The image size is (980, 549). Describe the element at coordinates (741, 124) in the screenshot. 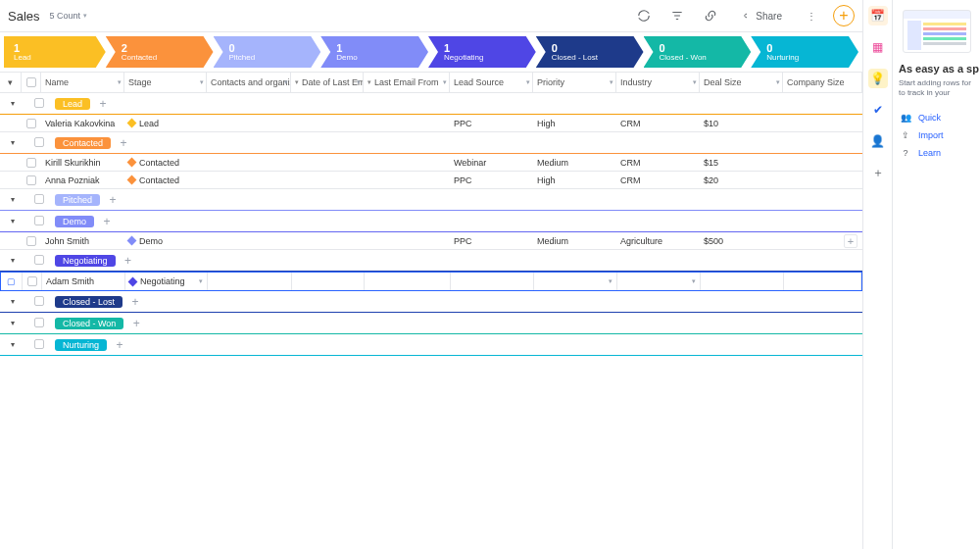

I see `cell-deal-size: $10` at that location.